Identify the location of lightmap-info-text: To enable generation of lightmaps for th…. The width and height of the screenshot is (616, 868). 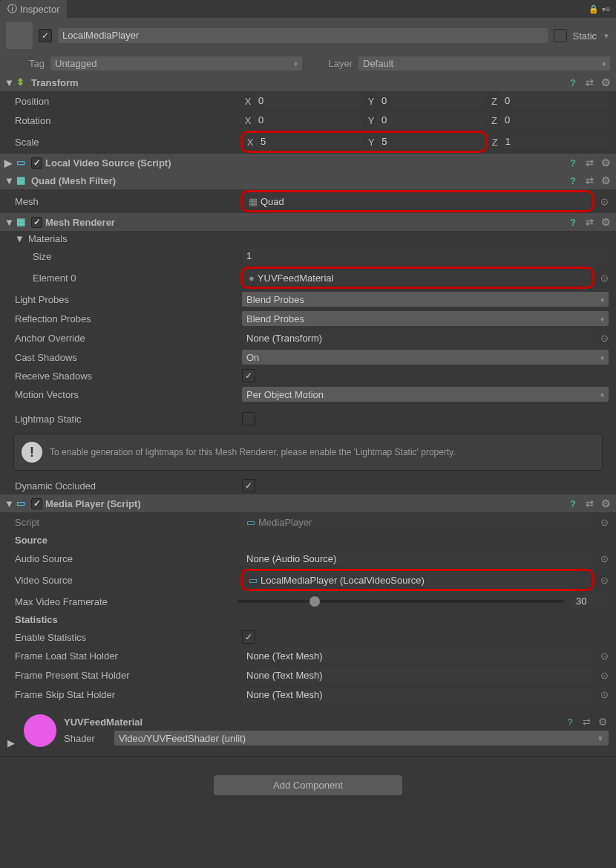
(252, 452).